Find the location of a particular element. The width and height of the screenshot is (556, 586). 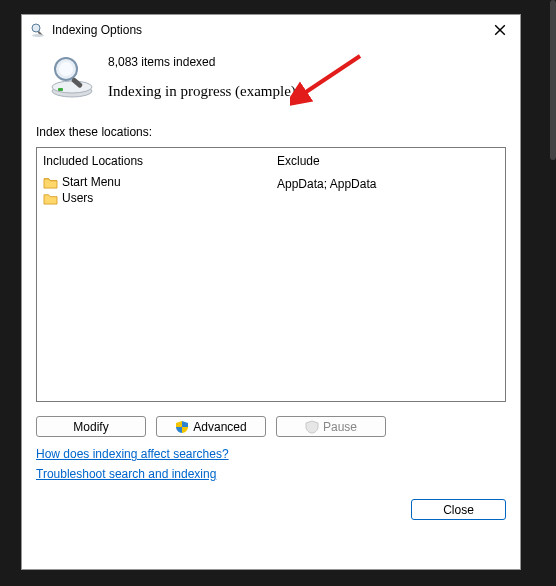

list-item-label: Start Menu is located at coordinates (92, 182).